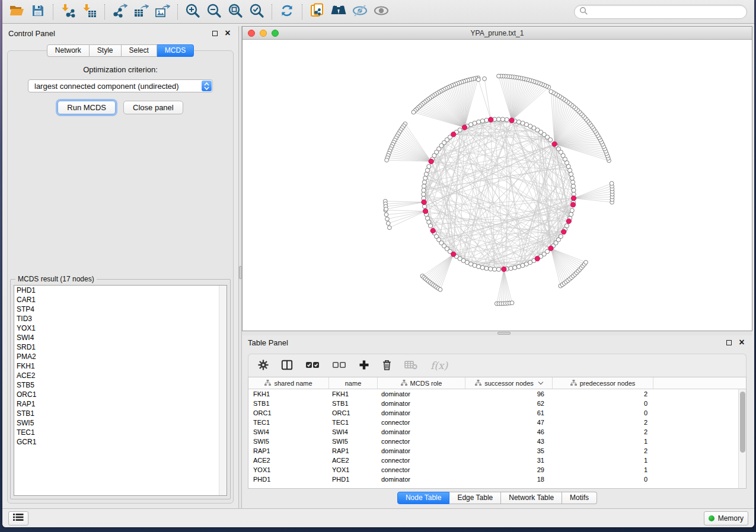 The width and height of the screenshot is (756, 532). I want to click on table-row: RAP1RAP1dominator352, so click(493, 451).